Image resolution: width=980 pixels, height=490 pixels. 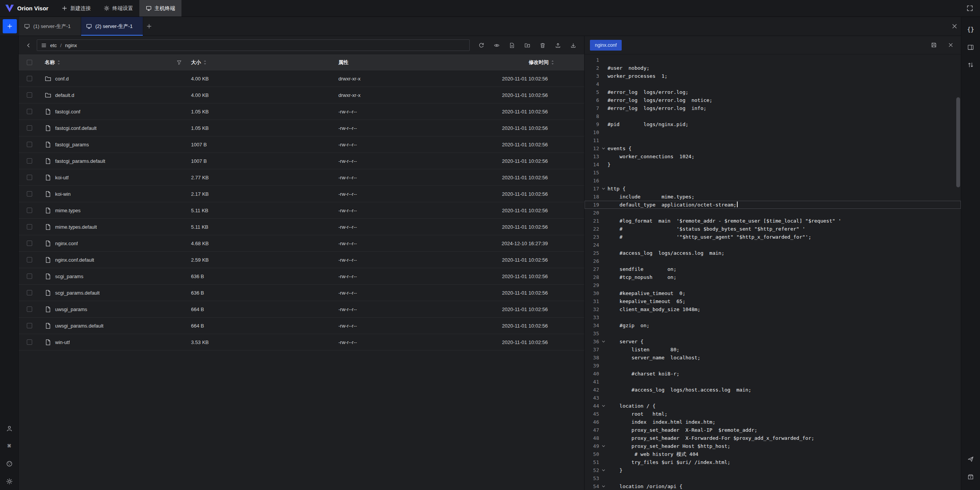 I want to click on code-line-22: 22 # '$status $body_bytes_sent "$http_re…, so click(x=773, y=229).